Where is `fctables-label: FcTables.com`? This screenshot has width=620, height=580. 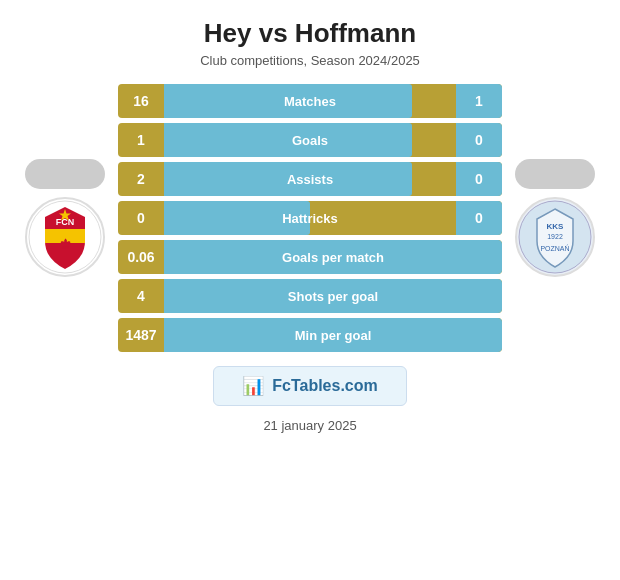 fctables-label: FcTables.com is located at coordinates (325, 386).